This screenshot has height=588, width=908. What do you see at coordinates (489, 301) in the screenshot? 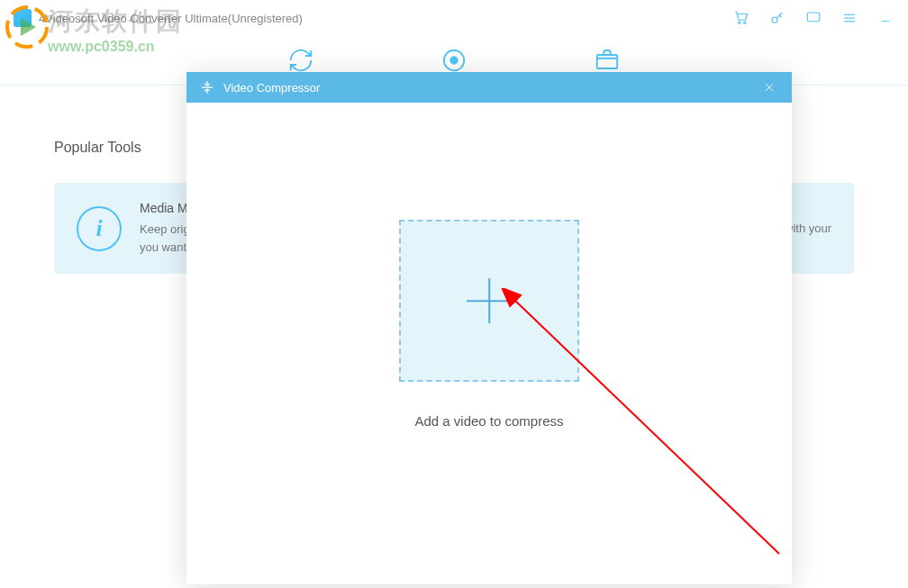
I see `plus-icon` at bounding box center [489, 301].